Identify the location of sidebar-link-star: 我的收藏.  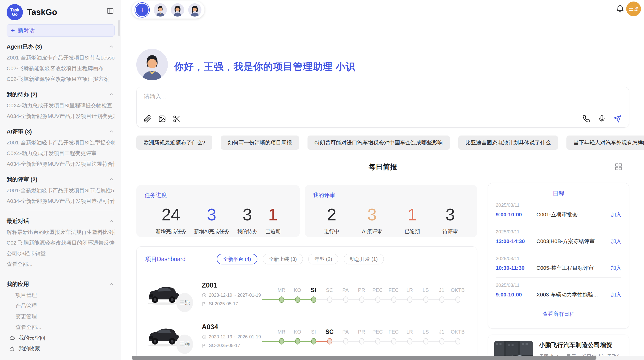
(61, 349).